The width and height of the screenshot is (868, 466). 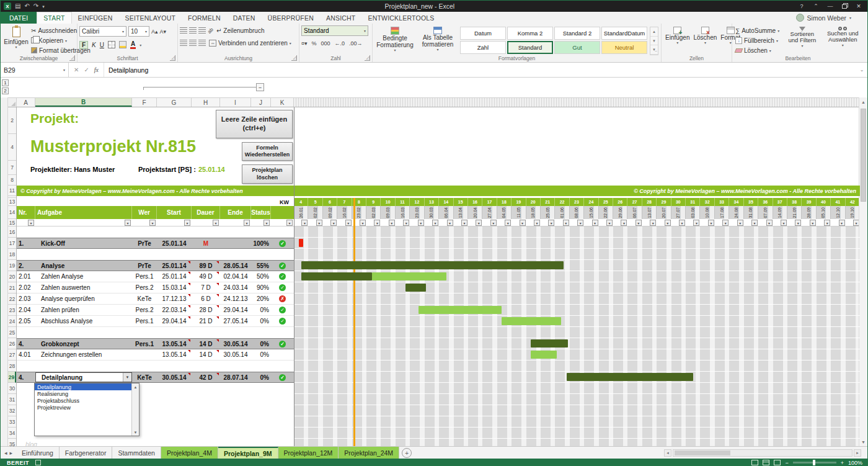 What do you see at coordinates (677, 36) in the screenshot?
I see `insert-cells-button: Einfügen▾` at bounding box center [677, 36].